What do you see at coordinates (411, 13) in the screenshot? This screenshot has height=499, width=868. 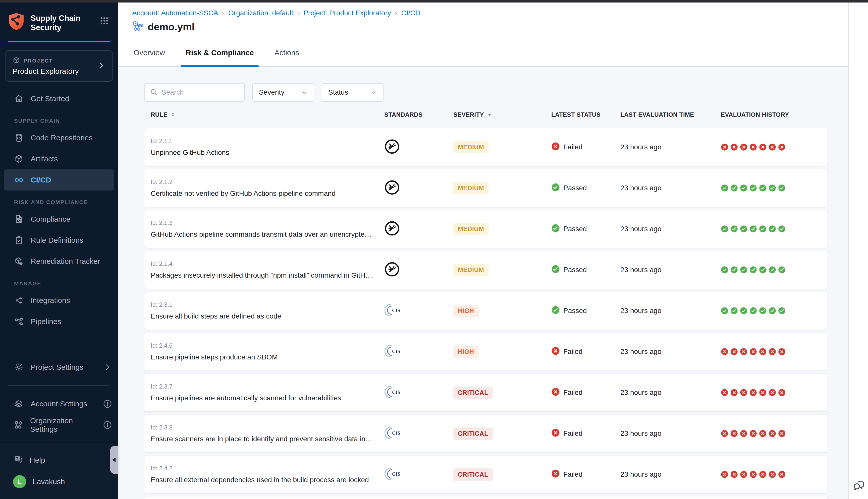 I see `breadcrumb-link-ci-cd: CI/CD` at bounding box center [411, 13].